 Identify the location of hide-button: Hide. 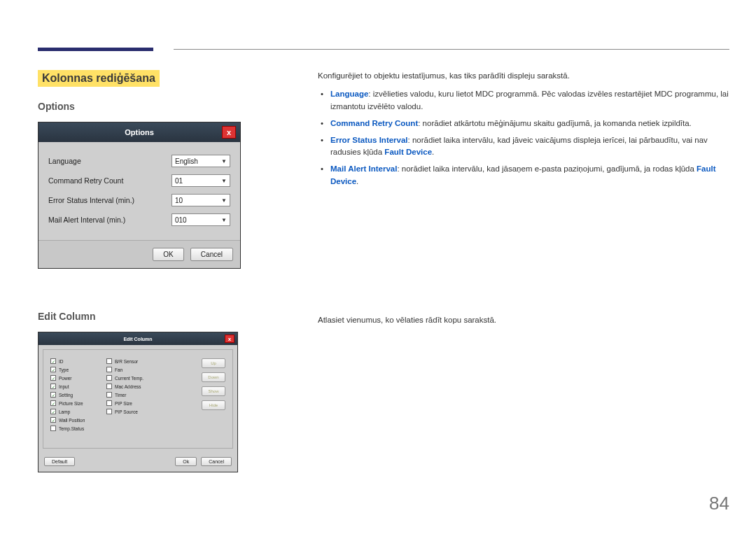
(214, 405).